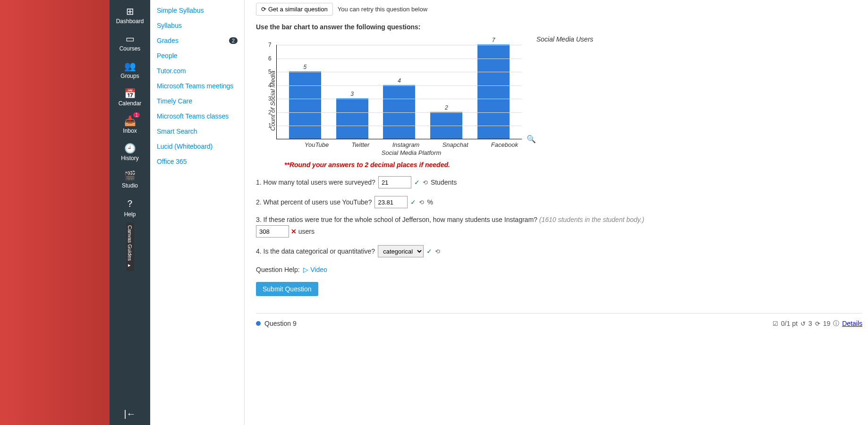 This screenshot has height=425, width=868. What do you see at coordinates (197, 26) in the screenshot?
I see `nav-syllabus: Syllabus` at bounding box center [197, 26].